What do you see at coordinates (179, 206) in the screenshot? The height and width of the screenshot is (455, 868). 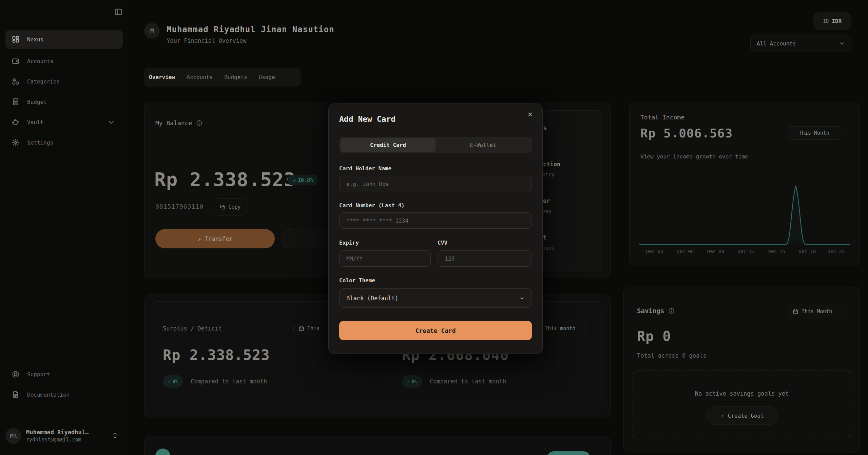 I see `account-number: 081517963110` at bounding box center [179, 206].